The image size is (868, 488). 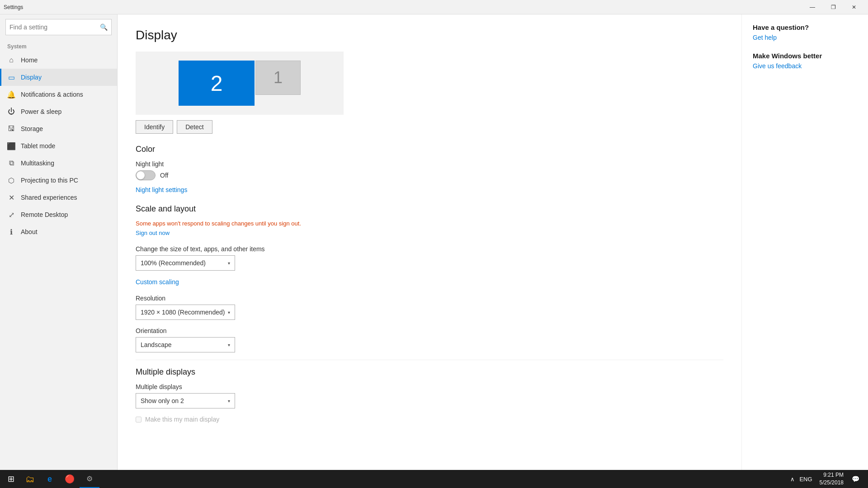 What do you see at coordinates (185, 345) in the screenshot?
I see `orientation-dropdown: Landscape ▾` at bounding box center [185, 345].